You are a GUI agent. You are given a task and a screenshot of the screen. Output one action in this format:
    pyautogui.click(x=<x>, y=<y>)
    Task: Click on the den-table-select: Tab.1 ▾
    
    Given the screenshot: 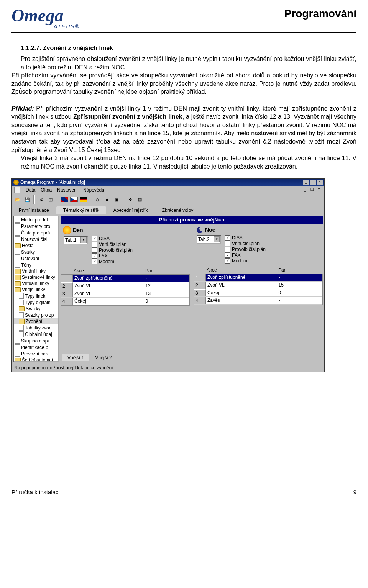 What is the action you would take?
    pyautogui.click(x=76, y=240)
    